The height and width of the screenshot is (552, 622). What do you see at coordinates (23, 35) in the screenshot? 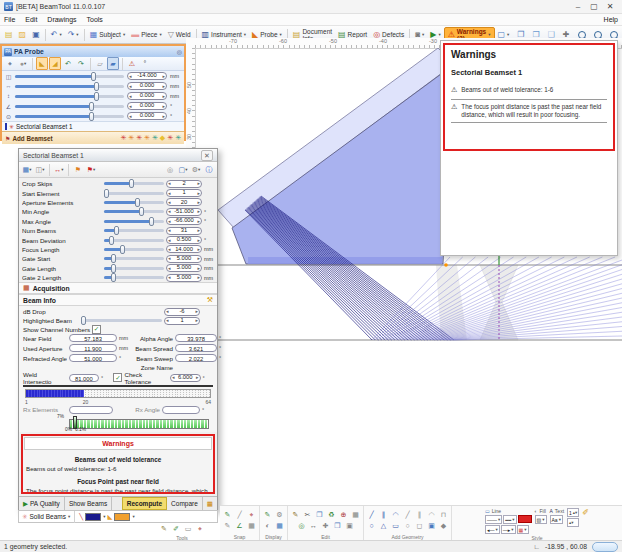
I see `open-folder-button: ▨` at bounding box center [23, 35].